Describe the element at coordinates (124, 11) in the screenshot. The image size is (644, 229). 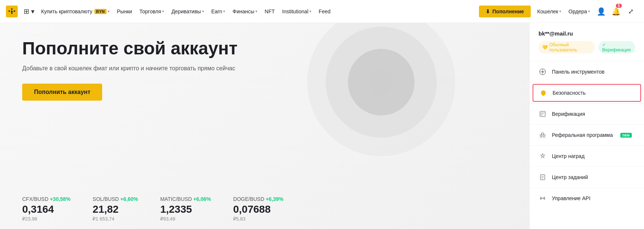
I see `nav-markets: Рынки` at that location.